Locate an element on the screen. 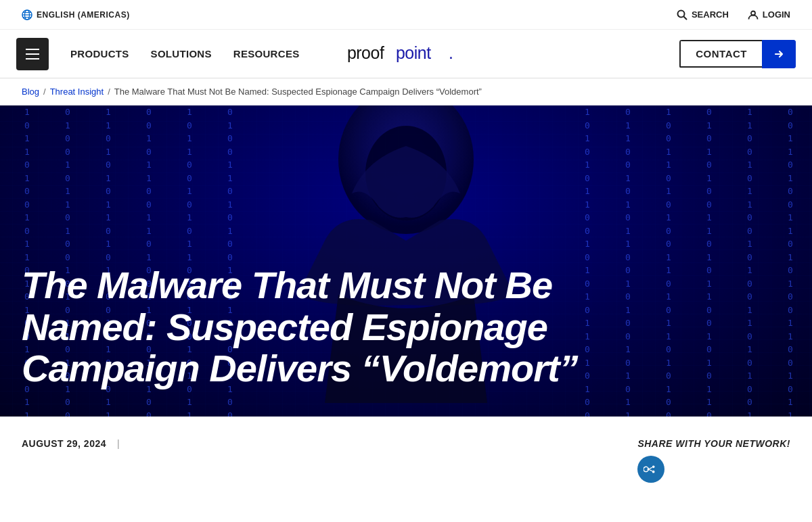  breadcrumb-sep-1: / is located at coordinates (45, 92).